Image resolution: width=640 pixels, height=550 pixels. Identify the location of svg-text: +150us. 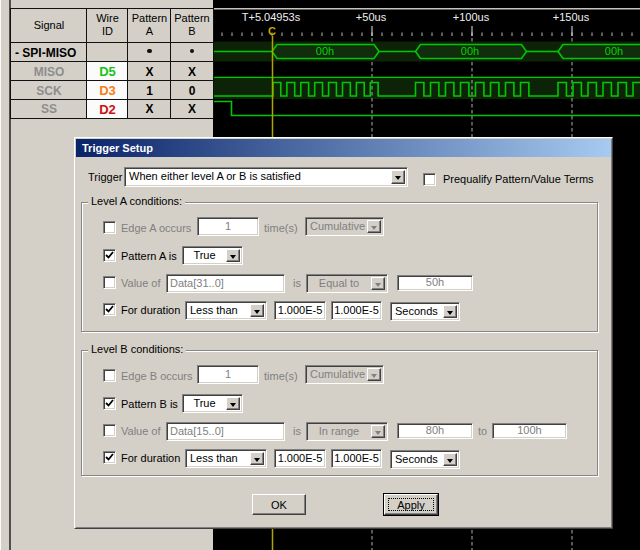
(572, 17).